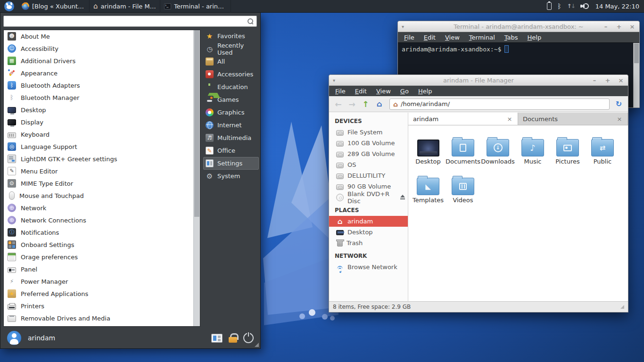 The width and height of the screenshot is (644, 362). I want to click on app-item: Accessibility, so click(102, 49).